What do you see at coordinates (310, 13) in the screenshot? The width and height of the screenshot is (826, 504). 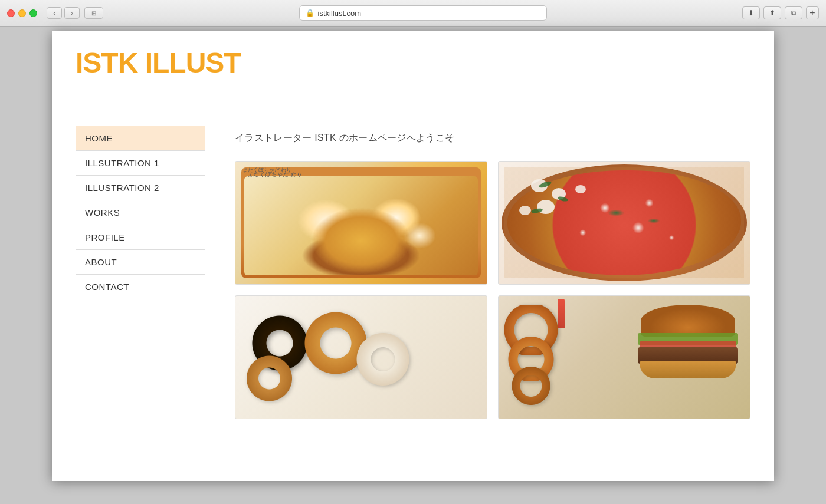 I see `secure-icon: 🔒` at bounding box center [310, 13].